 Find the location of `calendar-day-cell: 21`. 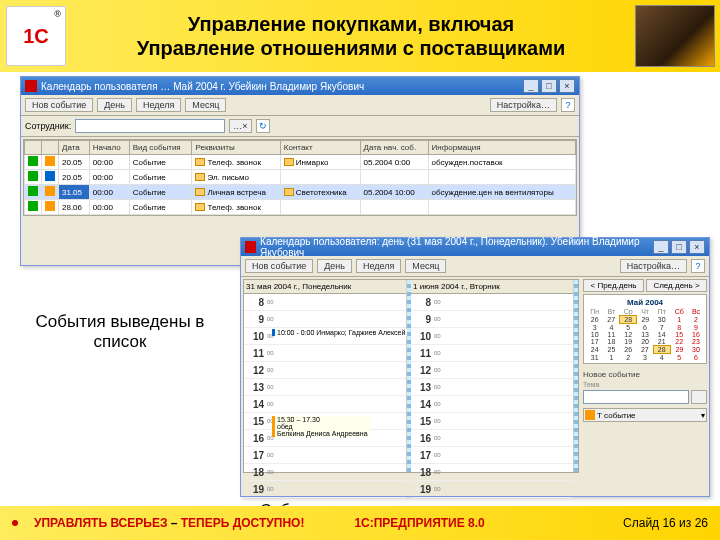

calendar-day-cell: 21 is located at coordinates (662, 342).